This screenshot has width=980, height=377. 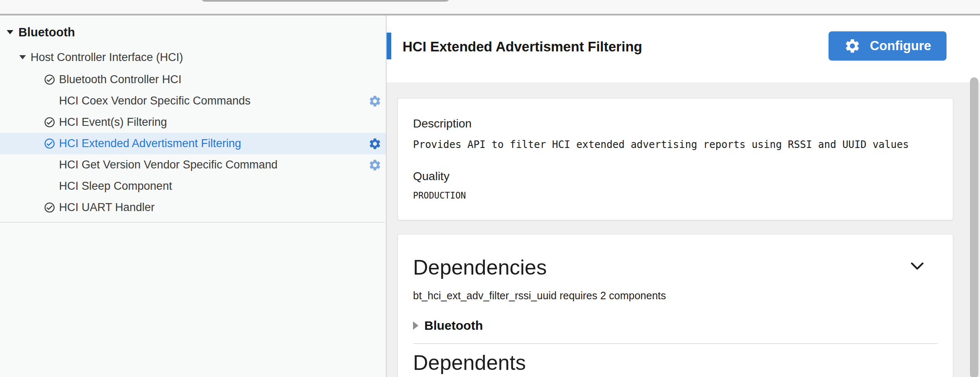 I want to click on header-accent-bar, so click(x=389, y=46).